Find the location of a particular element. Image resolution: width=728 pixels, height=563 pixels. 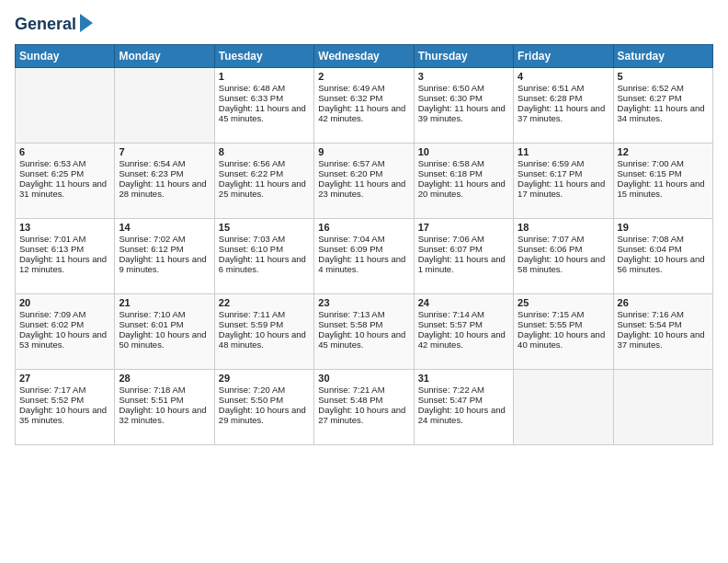

calendar-cell: 3Sunrise: 6:50 AMSunset: 6:30 PMDaylight… is located at coordinates (463, 105).